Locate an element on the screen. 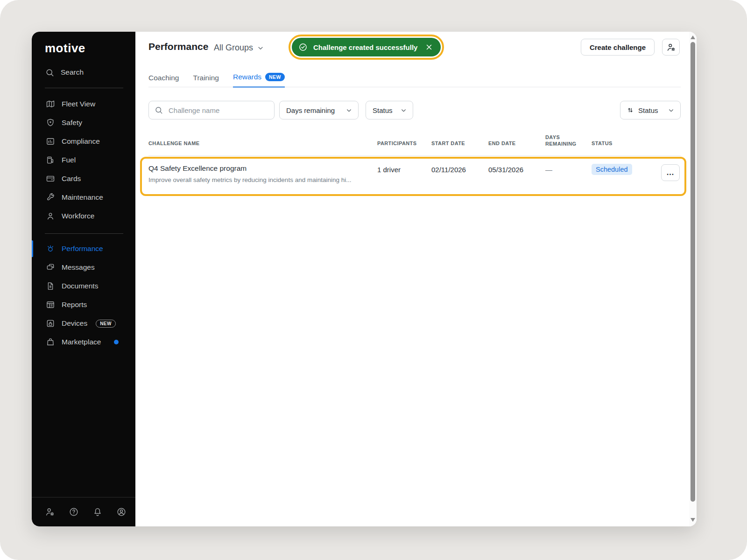  days-remaining-cell: — is located at coordinates (549, 170).